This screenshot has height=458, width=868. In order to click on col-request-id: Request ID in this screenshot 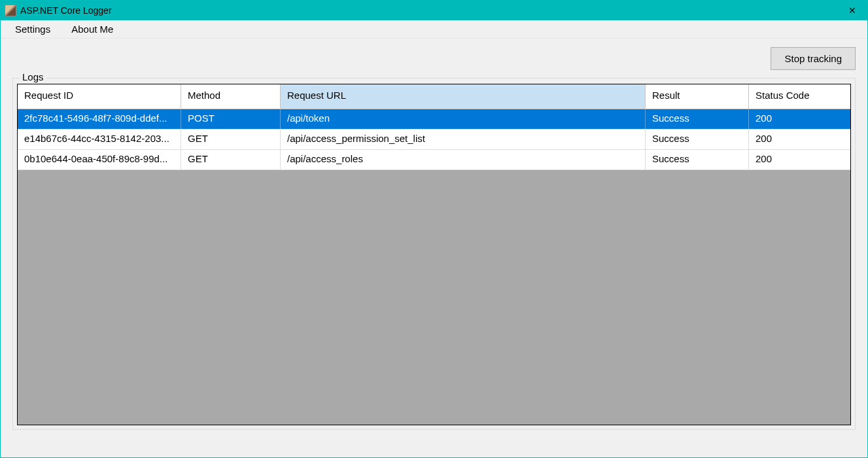, I will do `click(99, 97)`.